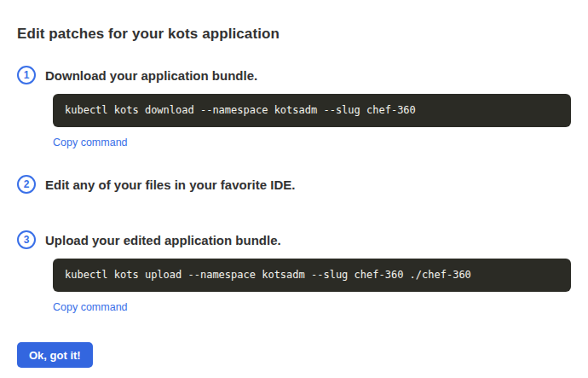  I want to click on ok-got-it-button: Ok, got it!, so click(55, 355).